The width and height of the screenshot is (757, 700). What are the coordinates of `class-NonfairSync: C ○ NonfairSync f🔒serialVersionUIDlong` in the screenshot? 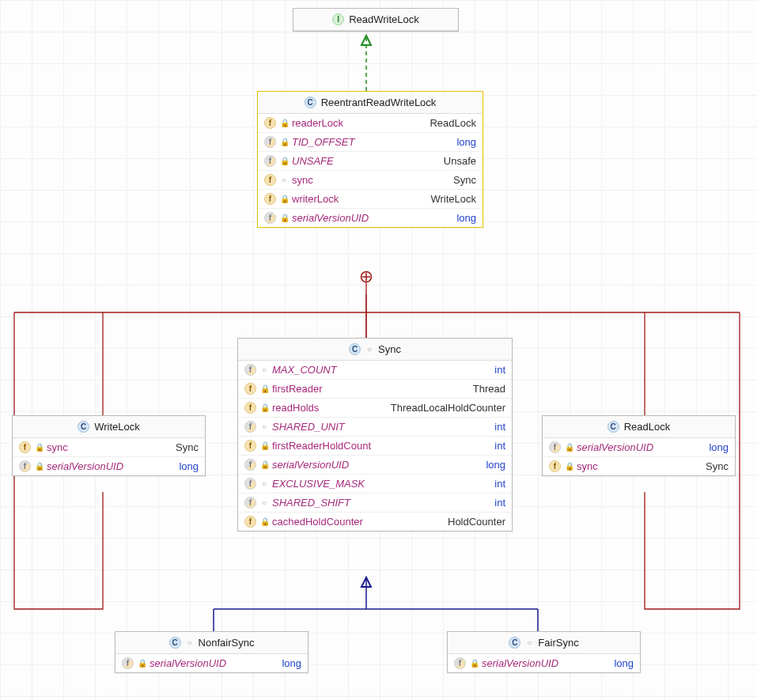 It's located at (212, 652).